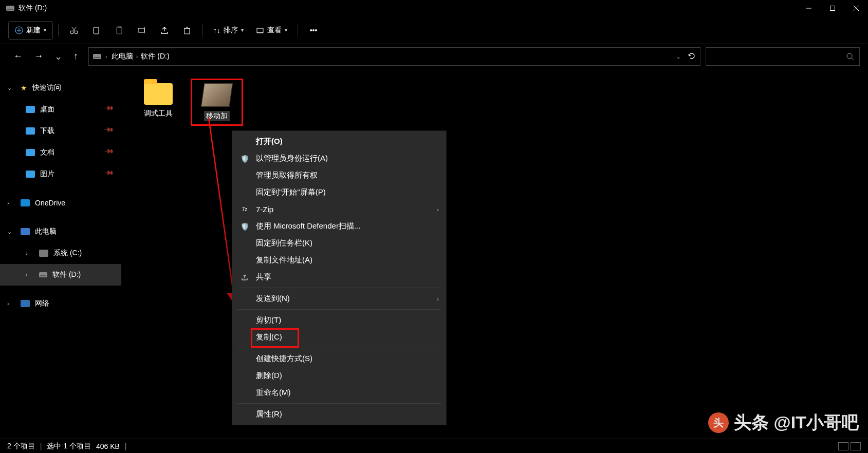 The height and width of the screenshot is (453, 868). I want to click on view-details-button, so click(843, 446).